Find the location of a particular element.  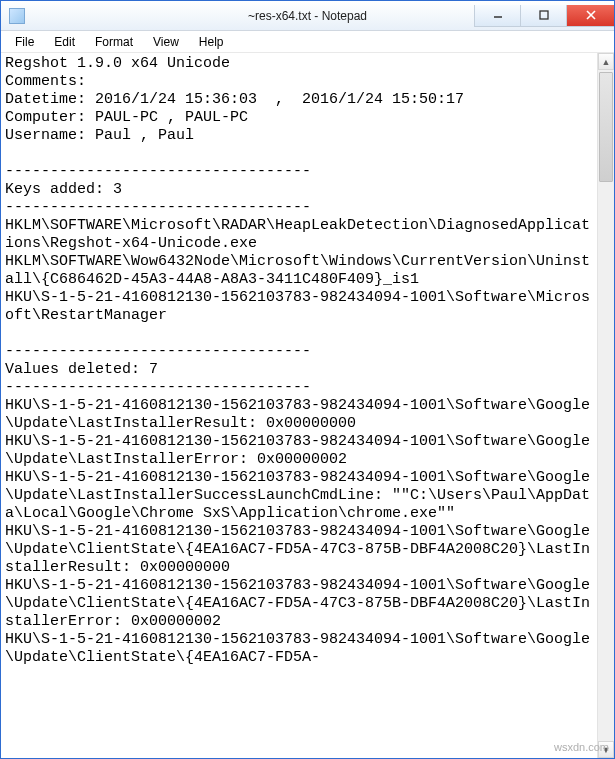

window-controls is located at coordinates (544, 16).